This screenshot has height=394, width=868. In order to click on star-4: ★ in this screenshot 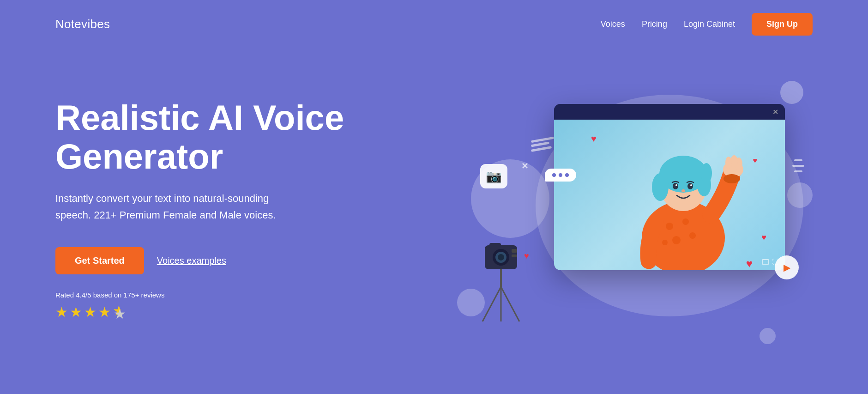, I will do `click(104, 312)`.